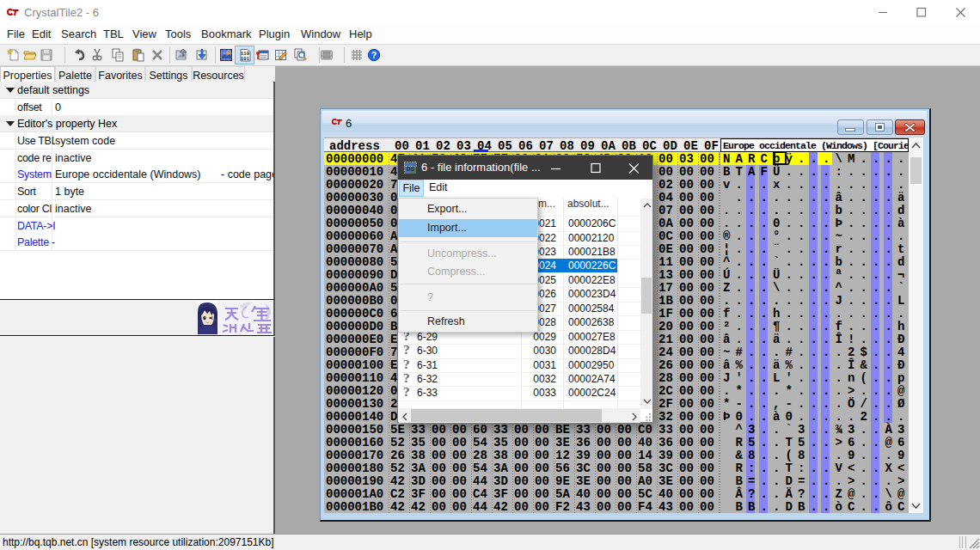 Image resolution: width=980 pixels, height=550 pixels. What do you see at coordinates (246, 58) in the screenshot?
I see `svg-text: 101` at bounding box center [246, 58].